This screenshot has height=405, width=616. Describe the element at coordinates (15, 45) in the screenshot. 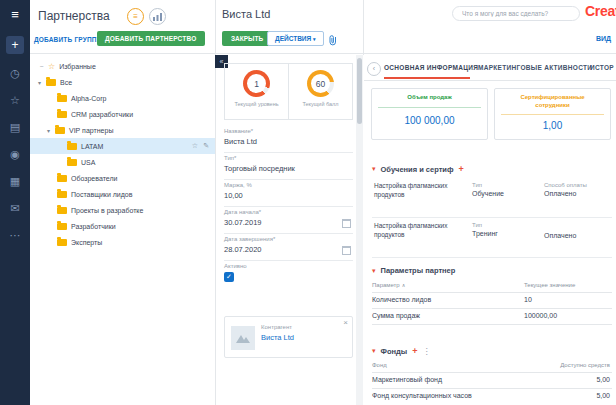

I see `quick-add-button: +` at that location.